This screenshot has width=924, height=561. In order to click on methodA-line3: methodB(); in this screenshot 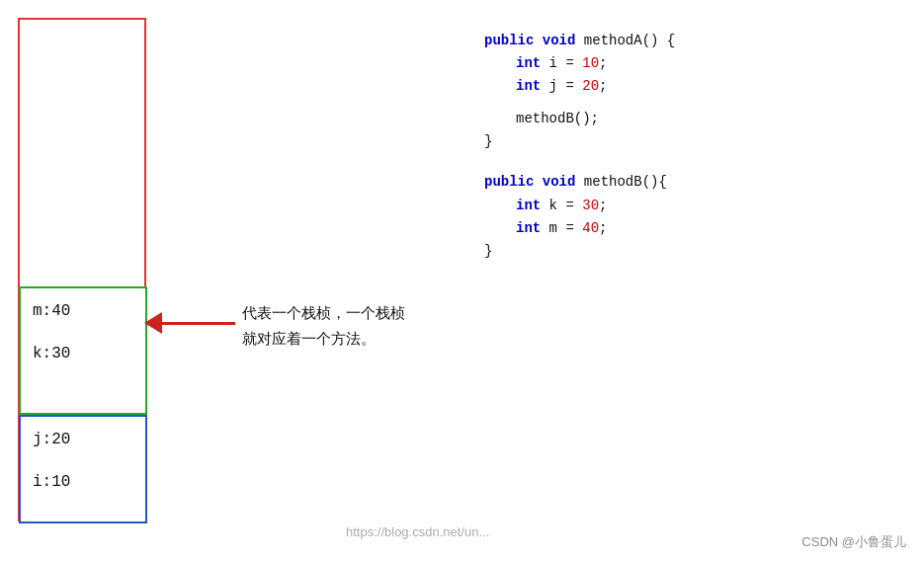, I will do `click(692, 119)`.